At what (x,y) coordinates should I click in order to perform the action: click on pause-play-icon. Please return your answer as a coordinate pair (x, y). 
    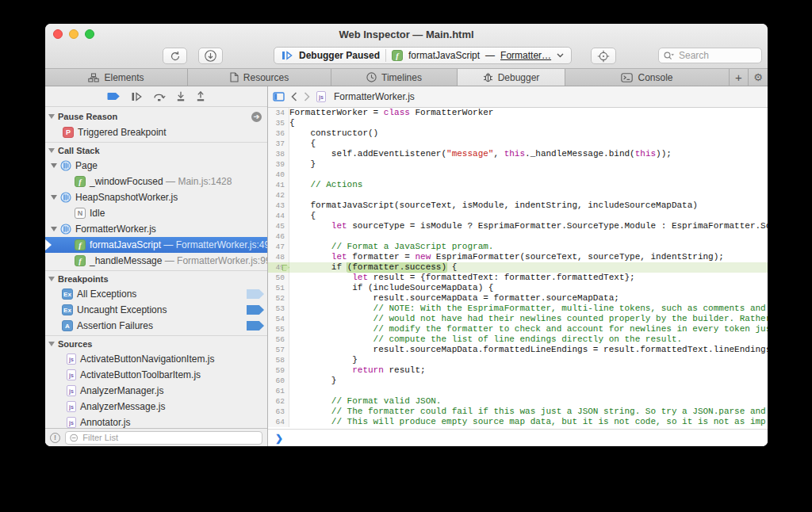
    Looking at the image, I should click on (287, 55).